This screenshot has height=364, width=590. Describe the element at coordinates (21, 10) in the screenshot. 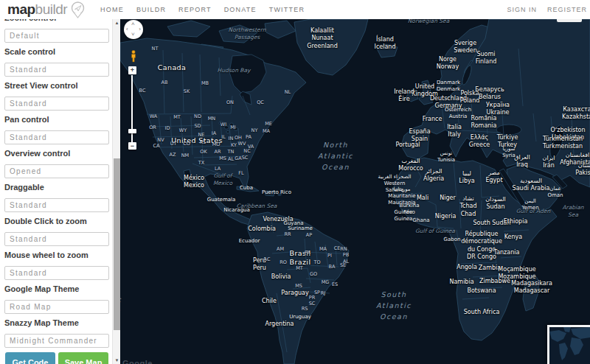

I see `logo-text-bold: map` at that location.